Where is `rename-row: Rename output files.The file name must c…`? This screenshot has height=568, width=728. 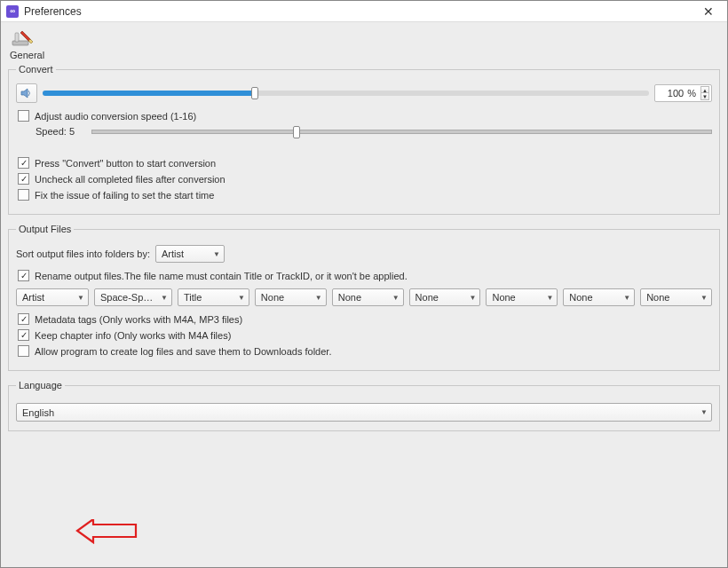
rename-row: Rename output files.The file name must c… is located at coordinates (364, 275).